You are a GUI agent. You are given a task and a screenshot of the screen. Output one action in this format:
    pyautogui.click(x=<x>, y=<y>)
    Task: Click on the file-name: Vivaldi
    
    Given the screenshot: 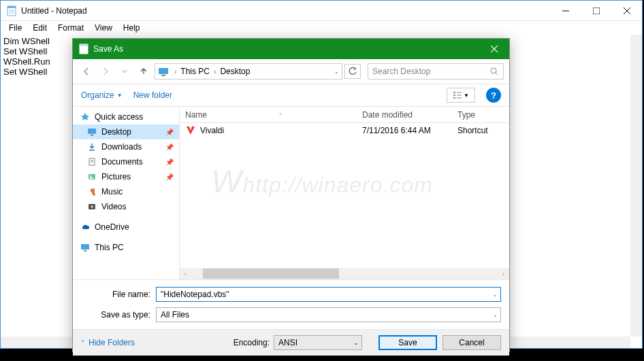 What is the action you would take?
    pyautogui.click(x=212, y=131)
    